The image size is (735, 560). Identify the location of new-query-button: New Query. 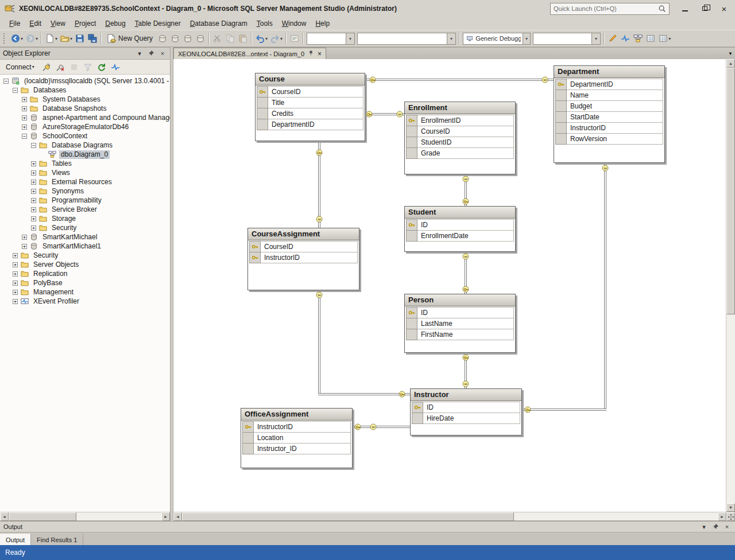
(130, 38).